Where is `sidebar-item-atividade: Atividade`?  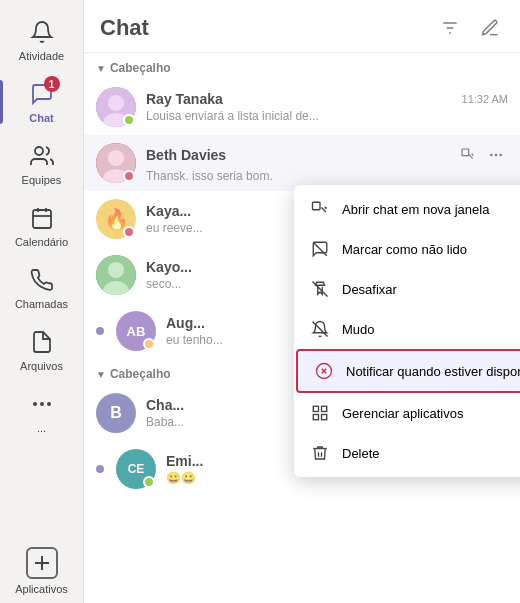
sidebar-item-atividade: Atividade is located at coordinates (42, 39).